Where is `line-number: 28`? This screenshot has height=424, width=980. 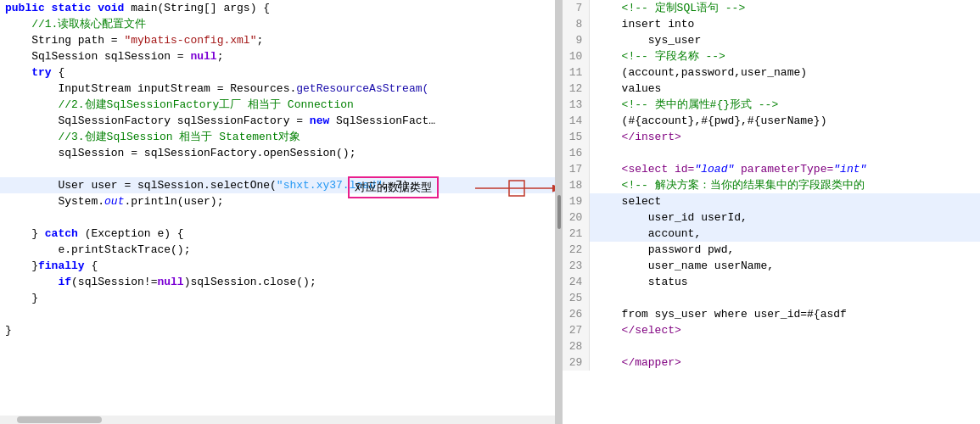
line-number: 28 is located at coordinates (576, 346).